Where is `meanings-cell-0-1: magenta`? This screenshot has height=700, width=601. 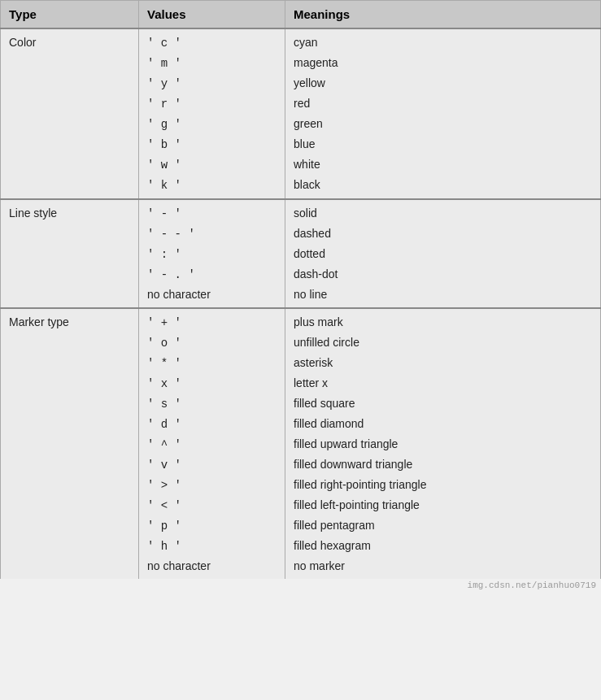
meanings-cell-0-1: magenta is located at coordinates (443, 63).